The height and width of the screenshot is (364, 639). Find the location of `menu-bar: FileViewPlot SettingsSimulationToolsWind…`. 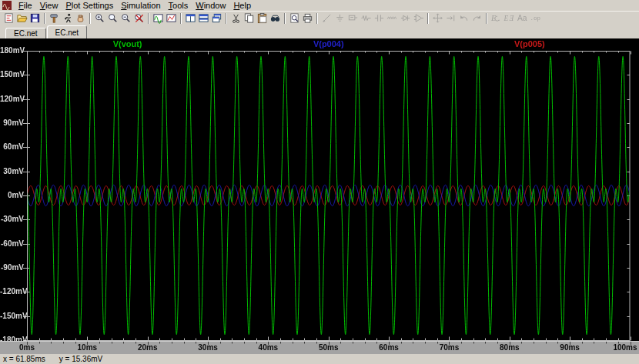

menu-bar: FileViewPlot SettingsSimulationToolsWind… is located at coordinates (320, 5).